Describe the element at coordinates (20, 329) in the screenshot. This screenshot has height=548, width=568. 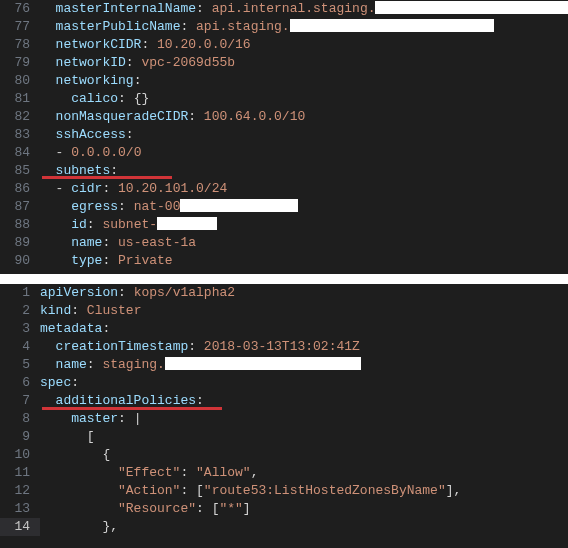
I see `line-number: 3` at that location.